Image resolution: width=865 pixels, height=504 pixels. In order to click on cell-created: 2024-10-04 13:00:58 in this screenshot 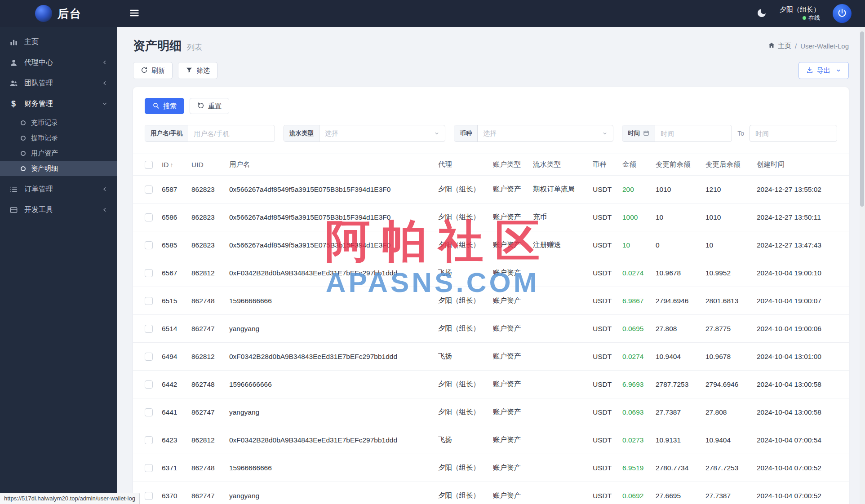, I will do `click(801, 385)`.